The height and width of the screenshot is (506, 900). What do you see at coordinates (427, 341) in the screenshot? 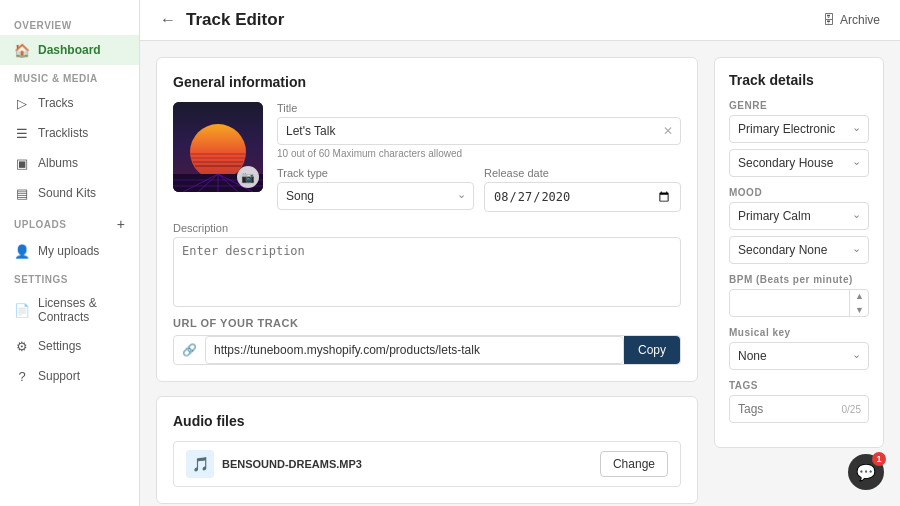
I see `url-section: URL OF YOUR TRACK 🔗 Copy` at bounding box center [427, 341].